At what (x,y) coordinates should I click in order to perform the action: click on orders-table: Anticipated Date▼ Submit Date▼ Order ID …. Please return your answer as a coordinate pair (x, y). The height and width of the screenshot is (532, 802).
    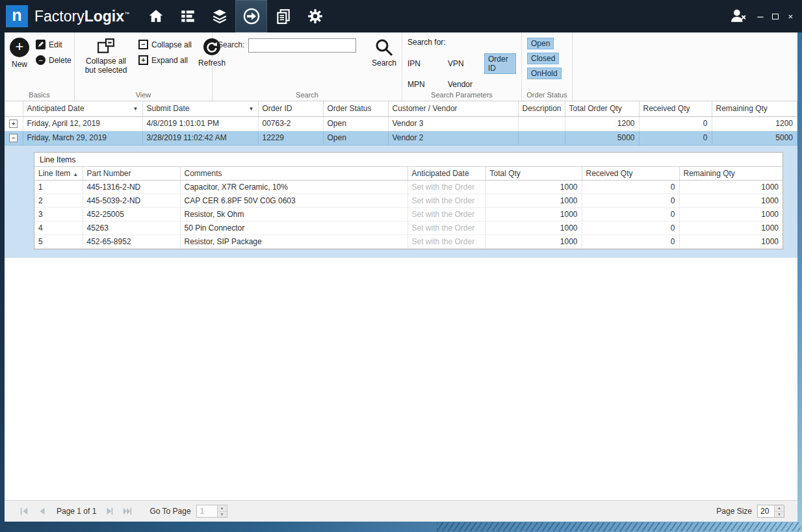
    Looking at the image, I should click on (401, 123).